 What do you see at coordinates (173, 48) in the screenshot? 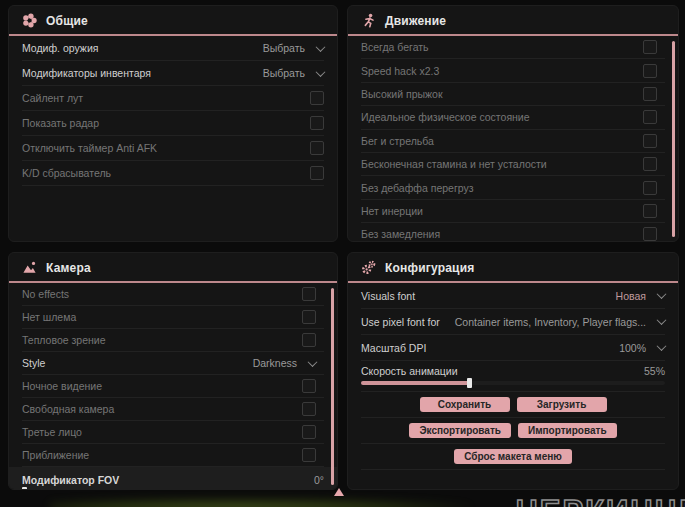
I see `setting-row-weapon-mod: Модиф. оружия Выбрать` at bounding box center [173, 48].